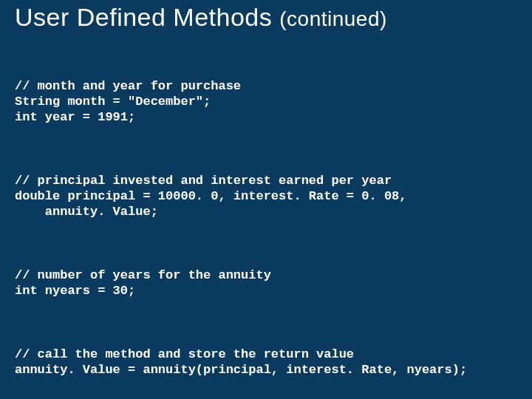 The image size is (532, 399). Describe the element at coordinates (333, 19) in the screenshot. I see `title-continued: (continued)` at that location.